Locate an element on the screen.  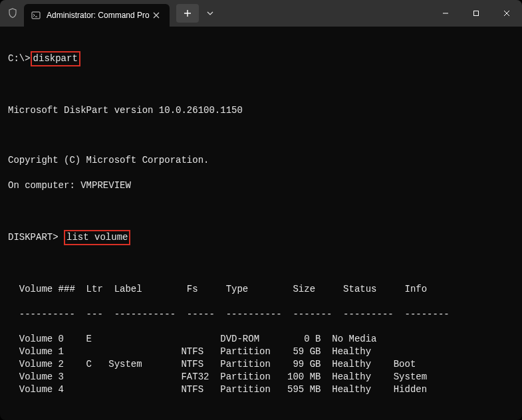
table-row: Volume 3 FAT32 Partition 100 MB Healthy … is located at coordinates (261, 377).